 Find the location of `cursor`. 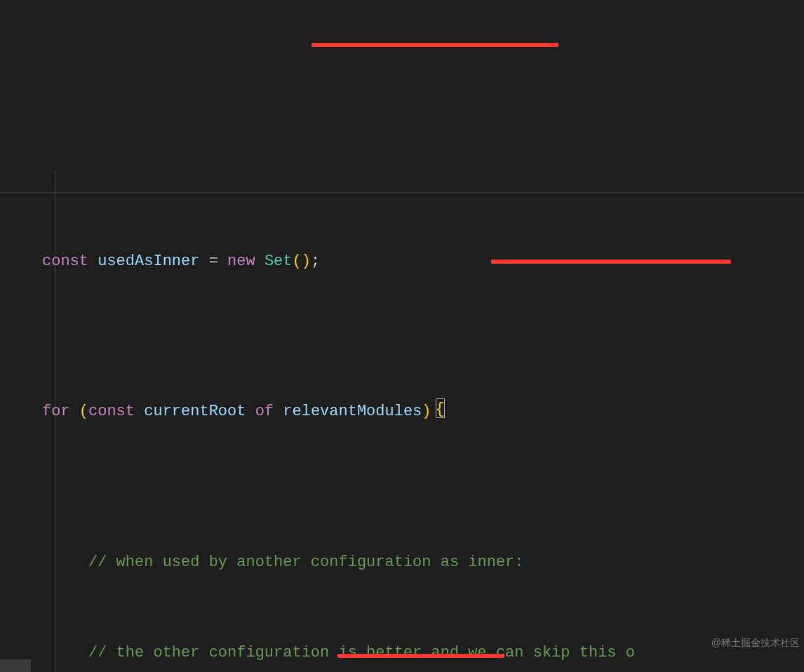

cursor is located at coordinates (441, 408).